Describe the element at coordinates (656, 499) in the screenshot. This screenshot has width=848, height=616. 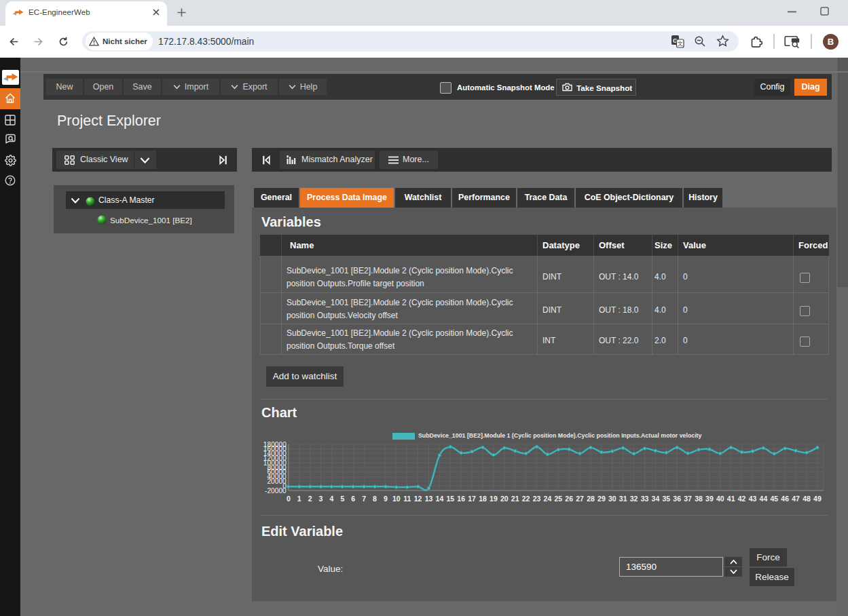
I see `svg-text: 34` at that location.